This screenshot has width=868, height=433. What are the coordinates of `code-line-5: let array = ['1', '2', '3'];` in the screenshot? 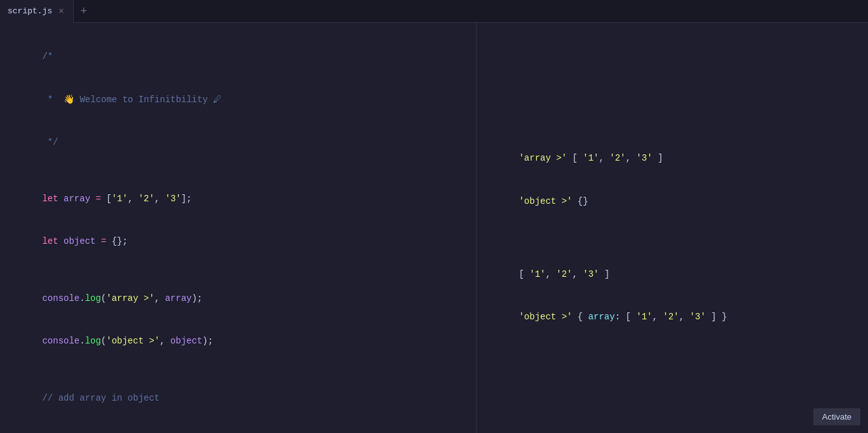 It's located at (238, 199).